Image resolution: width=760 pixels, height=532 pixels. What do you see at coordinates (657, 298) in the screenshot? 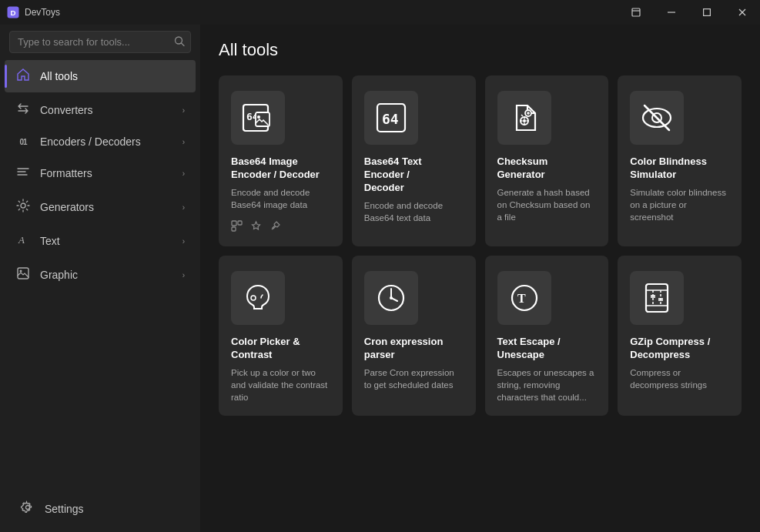
I see `gzip-icon` at bounding box center [657, 298].